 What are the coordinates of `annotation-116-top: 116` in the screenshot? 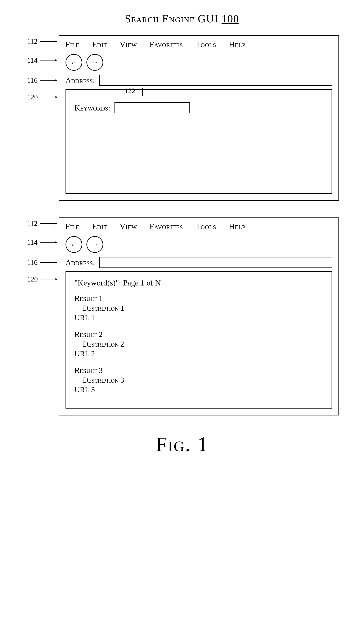 It's located at (42, 80).